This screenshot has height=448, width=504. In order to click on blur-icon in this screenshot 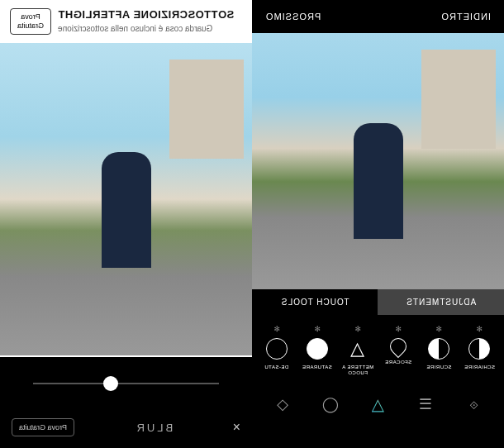, I will do `click(398, 346)`.